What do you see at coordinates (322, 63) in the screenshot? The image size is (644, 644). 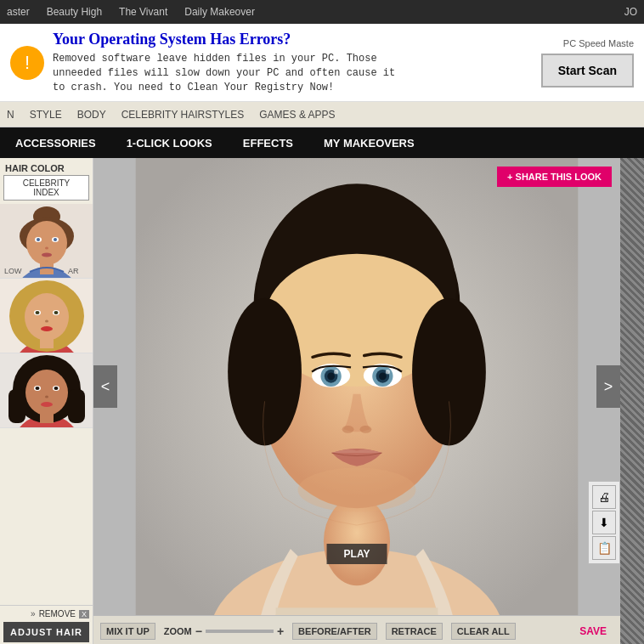 I see `ad-banner: ! Your Operating System Has Errors? Remo…` at bounding box center [322, 63].